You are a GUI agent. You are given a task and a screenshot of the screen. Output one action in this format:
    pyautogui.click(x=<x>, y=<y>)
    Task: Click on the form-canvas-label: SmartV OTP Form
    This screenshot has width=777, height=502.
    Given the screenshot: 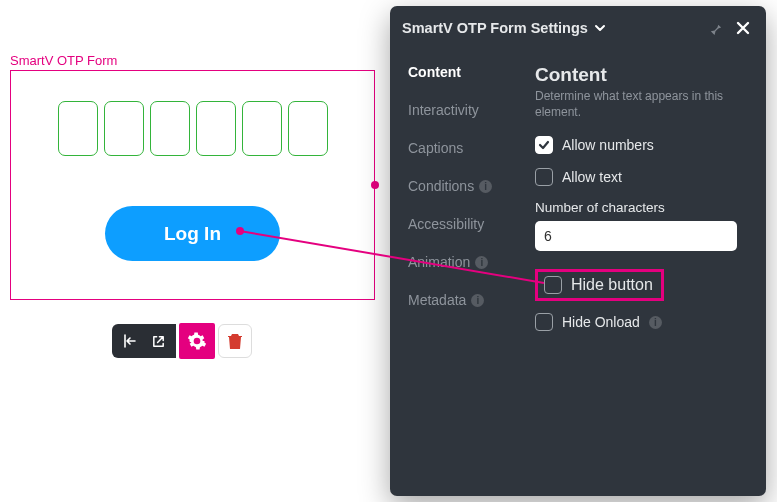 What is the action you would take?
    pyautogui.click(x=64, y=60)
    